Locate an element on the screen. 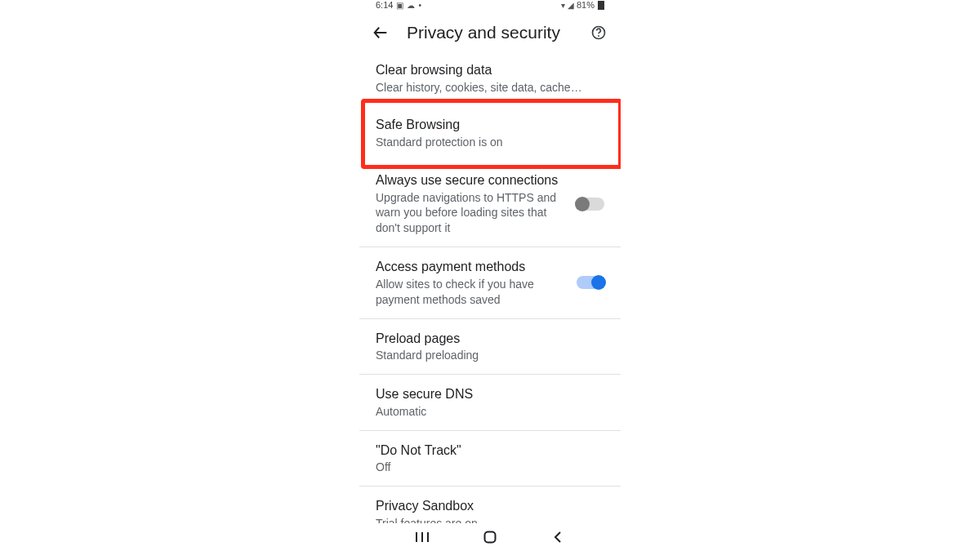 This screenshot has width=980, height=551. item-safe-browsing: Safe Browsing Standard protection is on is located at coordinates (490, 132).